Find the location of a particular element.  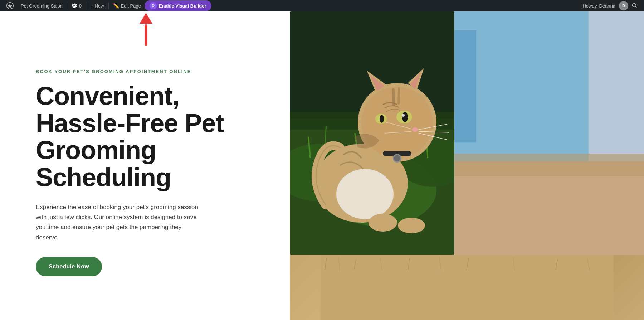

comment-icon: 💬 is located at coordinates (74, 6).